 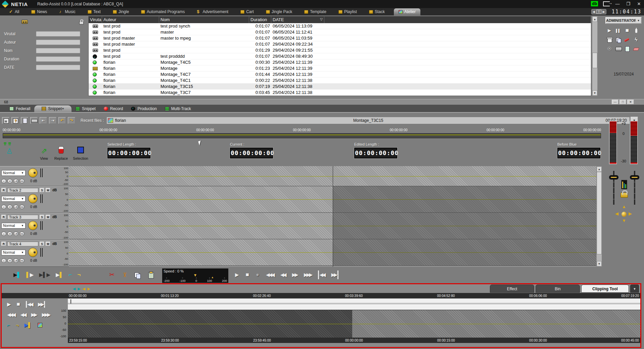 What do you see at coordinates (624, 214) in the screenshot?
I see `jog-ball` at bounding box center [624, 214].